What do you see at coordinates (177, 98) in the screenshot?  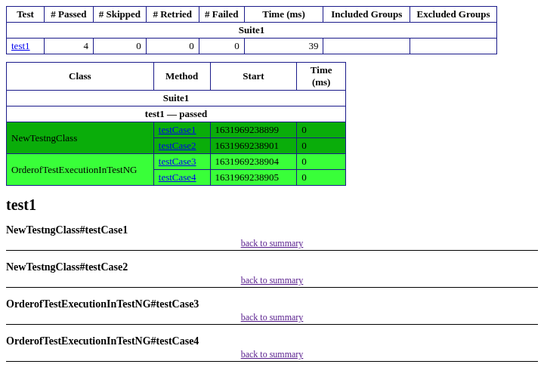 I see `detail-suite-label: Suite1` at bounding box center [177, 98].